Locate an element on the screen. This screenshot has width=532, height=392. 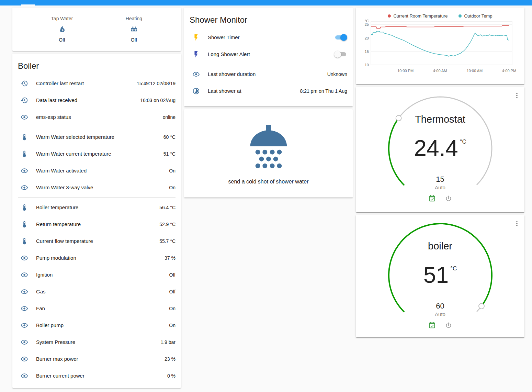
svg-text: 20 is located at coordinates (367, 38).